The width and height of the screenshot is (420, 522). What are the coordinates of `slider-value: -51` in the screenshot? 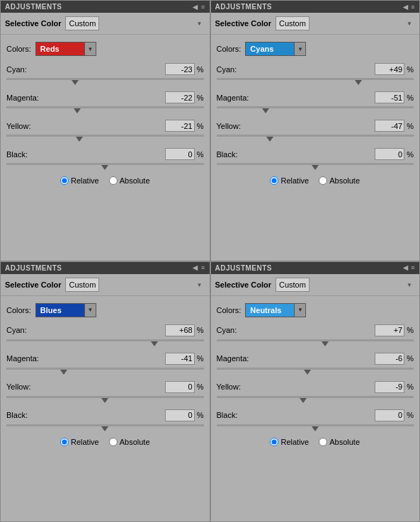 It's located at (390, 98).